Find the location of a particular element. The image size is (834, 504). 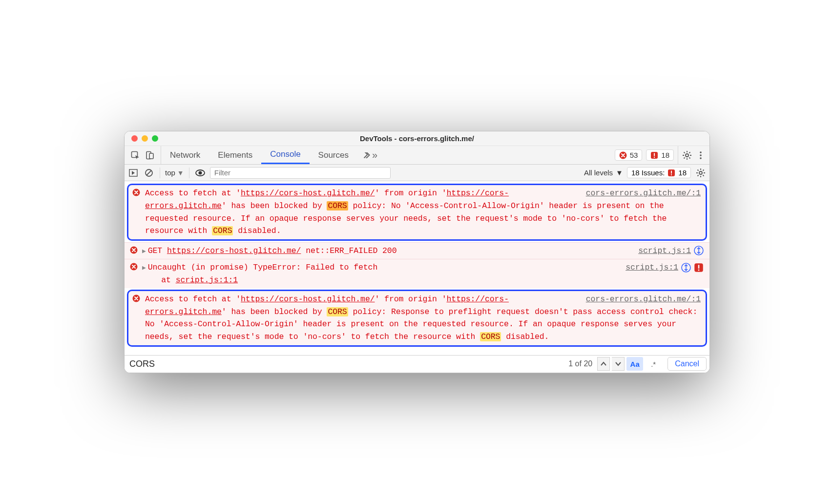

filter-input is located at coordinates (300, 173).